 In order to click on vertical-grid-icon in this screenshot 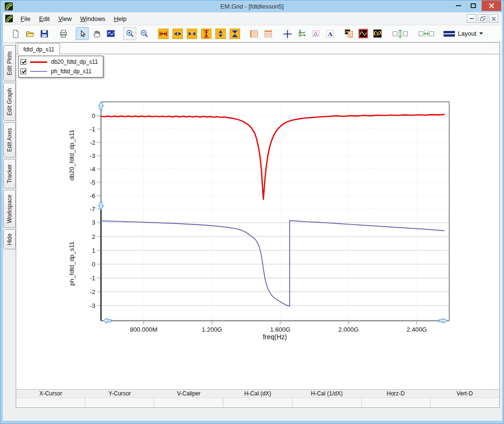, I will do `click(254, 34)`.